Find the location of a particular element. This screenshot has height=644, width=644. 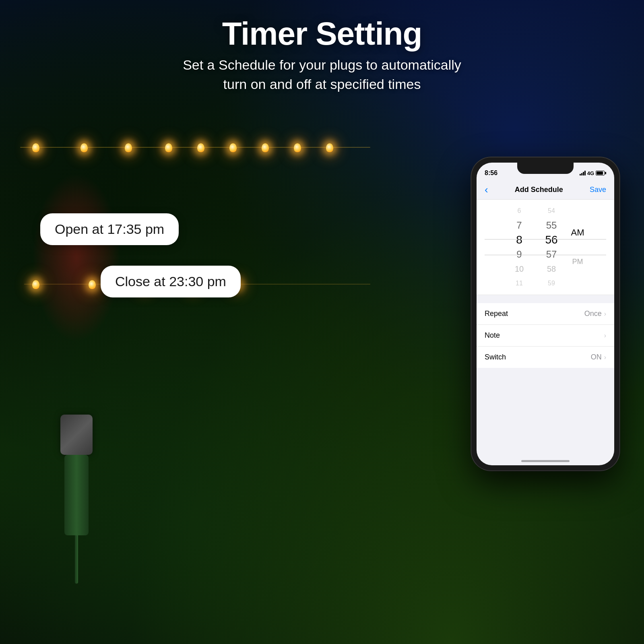

phone-screen: 8:56 4G is located at coordinates (545, 314).